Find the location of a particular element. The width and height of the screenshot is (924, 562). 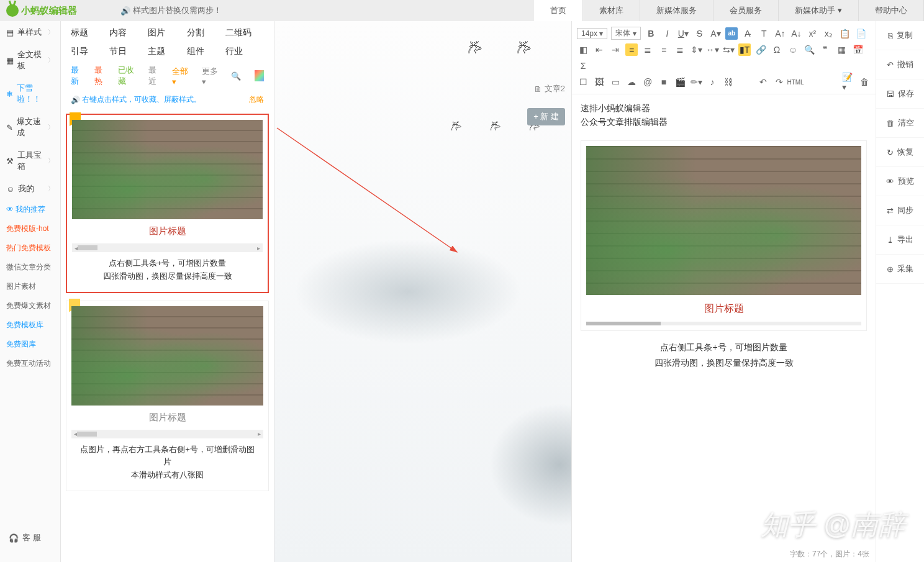

topnav-item: 首页 is located at coordinates (559, 11).